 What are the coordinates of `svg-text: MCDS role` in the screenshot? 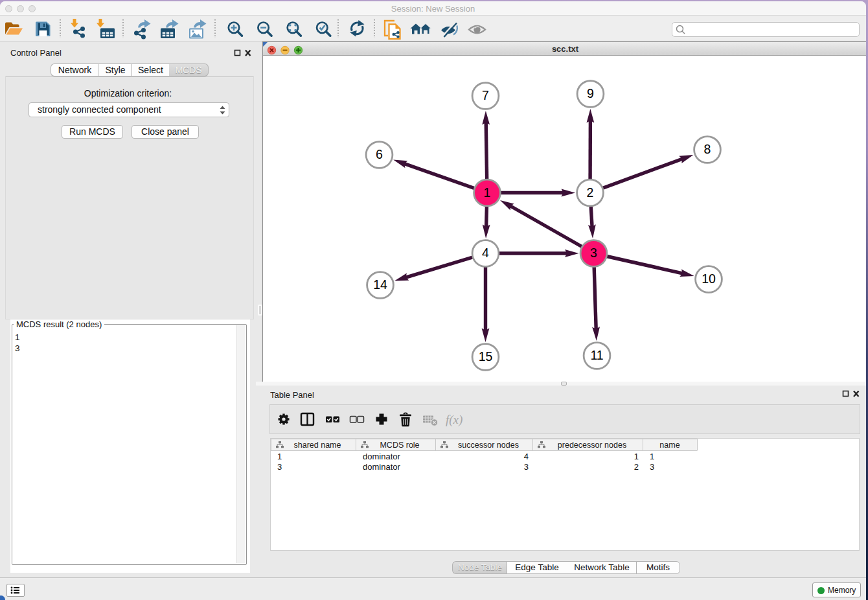 It's located at (399, 445).